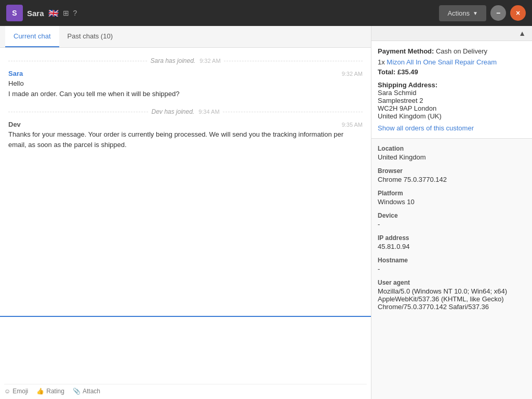 This screenshot has height=399, width=532. What do you see at coordinates (185, 94) in the screenshot?
I see `msg-line-2: I made an order. Can you tell me when it…` at bounding box center [185, 94].